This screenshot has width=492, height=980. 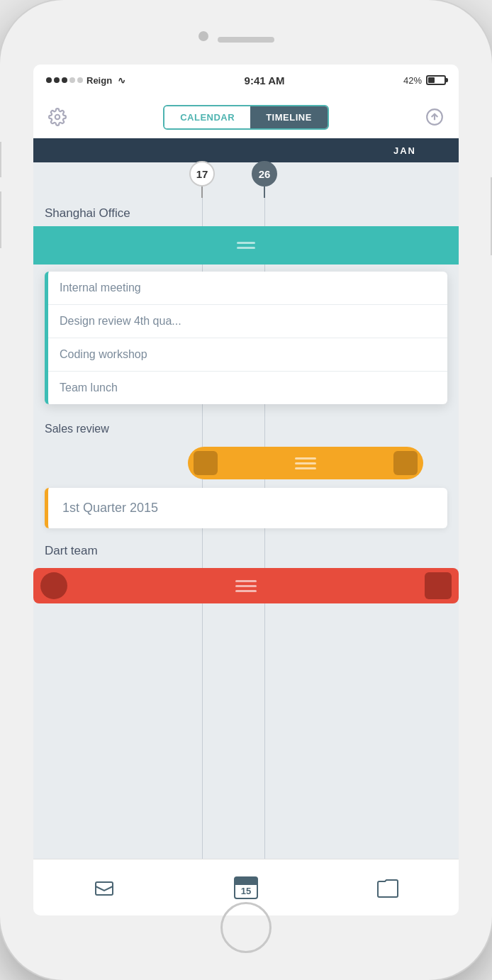 What do you see at coordinates (57, 117) in the screenshot?
I see `gear-icon` at bounding box center [57, 117].